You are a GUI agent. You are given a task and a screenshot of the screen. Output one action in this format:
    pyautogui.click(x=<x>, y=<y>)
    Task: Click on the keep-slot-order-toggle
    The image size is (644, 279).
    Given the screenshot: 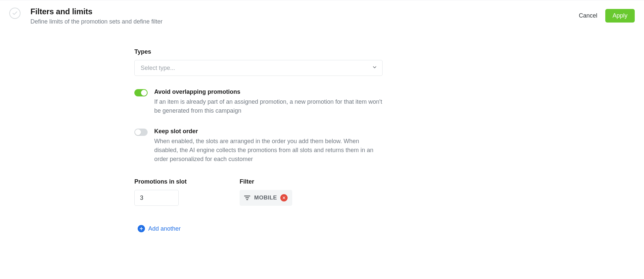 What is the action you would take?
    pyautogui.click(x=141, y=132)
    